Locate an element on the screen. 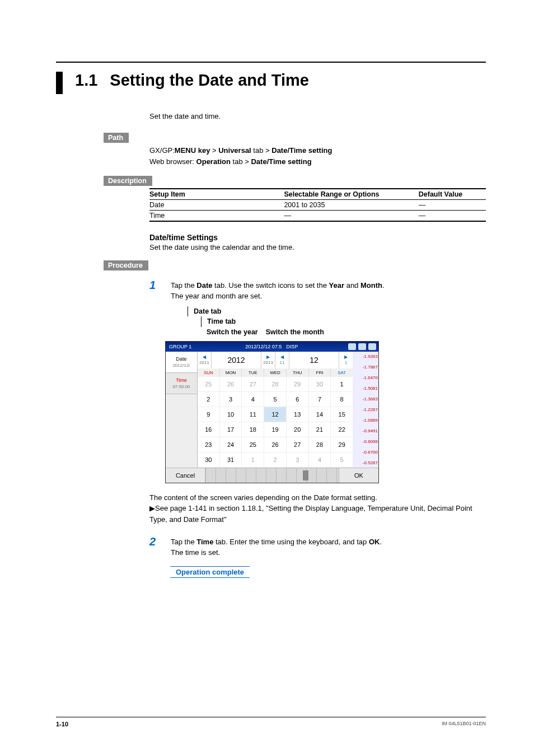  step-result: The time is set. is located at coordinates (195, 552).